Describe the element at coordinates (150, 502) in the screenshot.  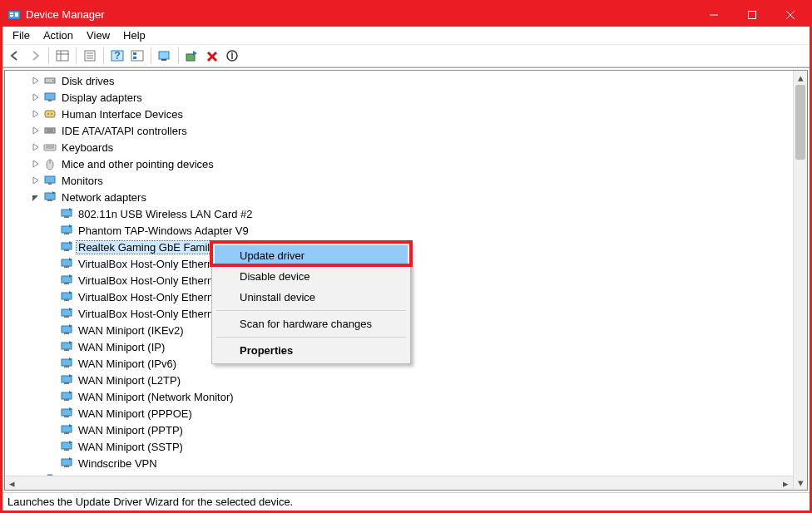
I see `status-text: Launches the Update Driver Wizard for th…` at that location.